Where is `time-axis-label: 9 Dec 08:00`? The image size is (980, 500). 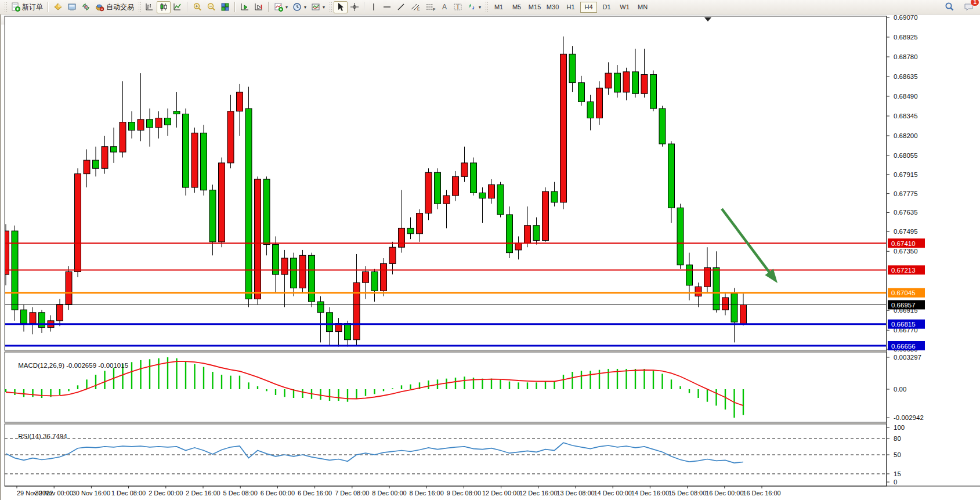 time-axis-label: 9 Dec 08:00 is located at coordinates (464, 493).